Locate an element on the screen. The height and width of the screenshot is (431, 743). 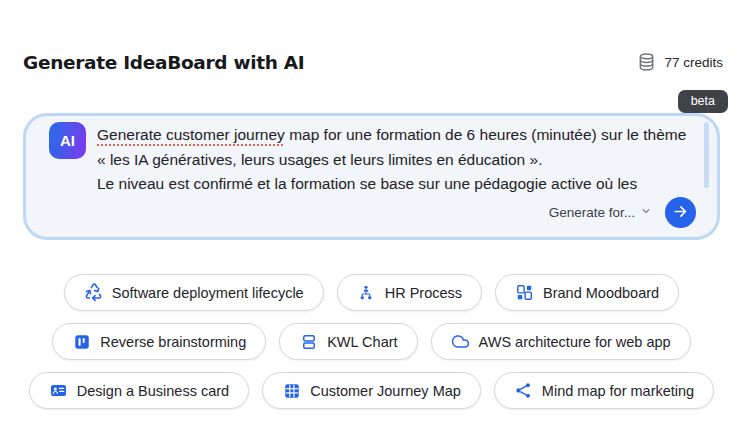
suggestion-chip-kwl-chart: KWL Chart is located at coordinates (348, 342).